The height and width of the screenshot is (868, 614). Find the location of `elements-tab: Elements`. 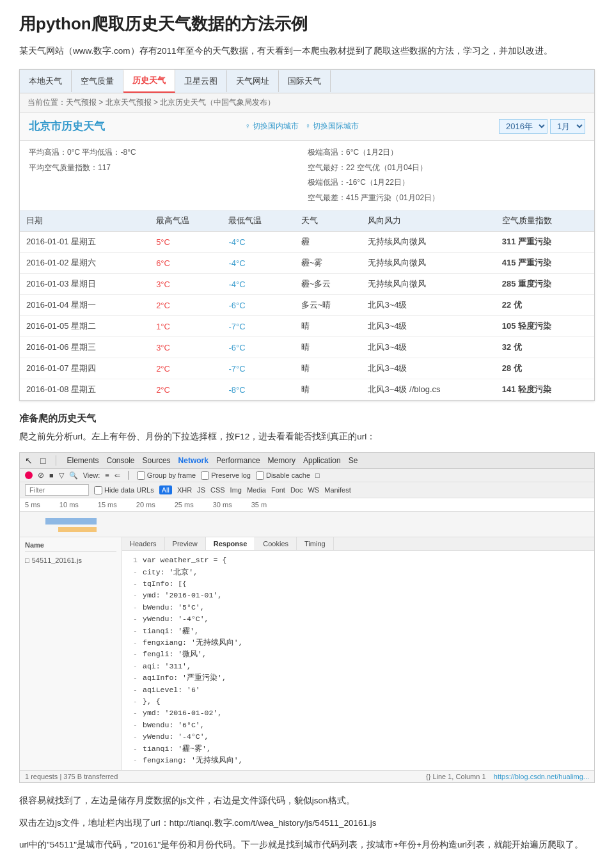

elements-tab: Elements is located at coordinates (83, 461).